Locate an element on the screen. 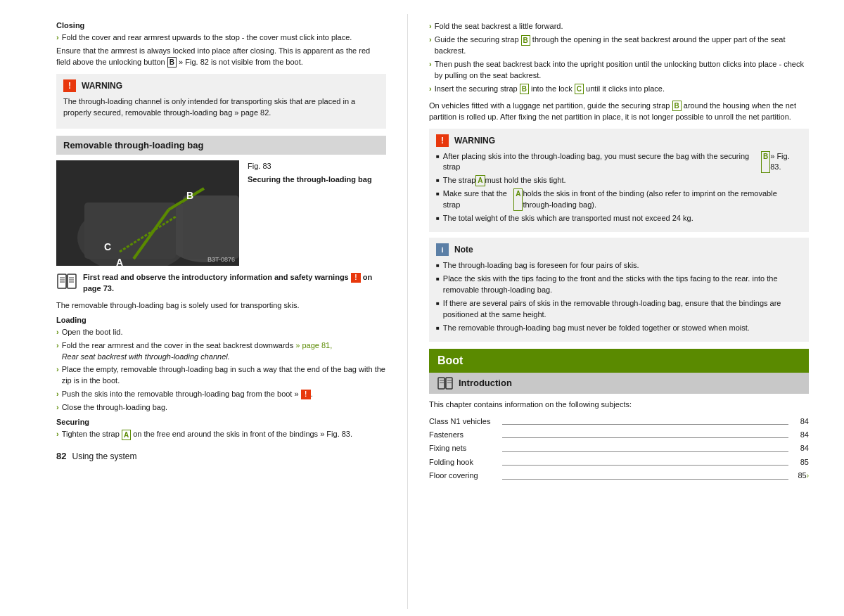  toc-label-4: Folding hook is located at coordinates (464, 463).